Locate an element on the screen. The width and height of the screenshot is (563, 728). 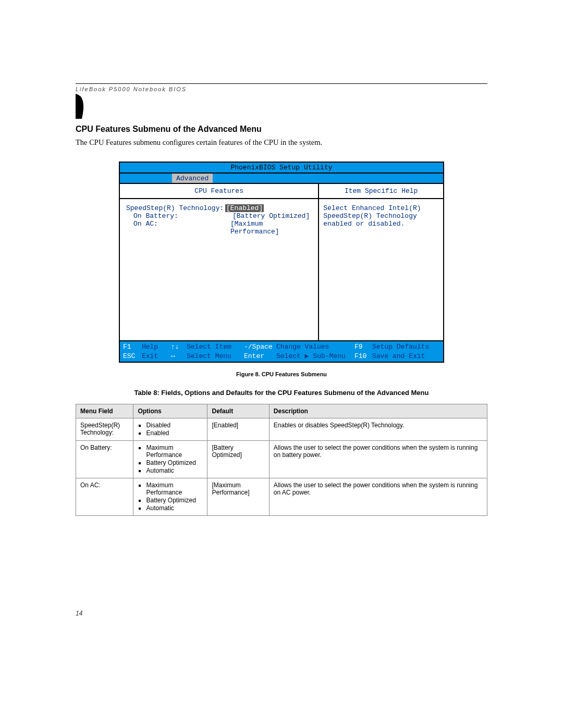
action-change-values: Change Values is located at coordinates (315, 347).